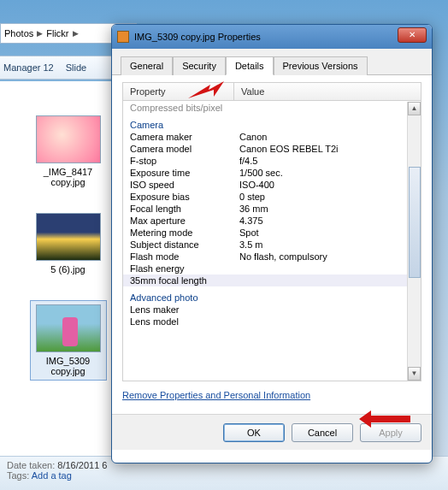  Describe the element at coordinates (414, 241) in the screenshot. I see `vertical-scrollbar: ▲ ▼` at that location.